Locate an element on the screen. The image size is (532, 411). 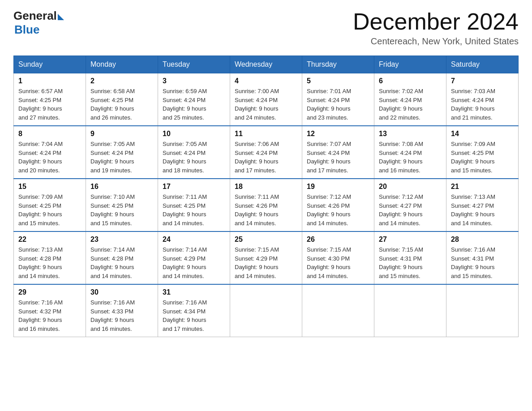
logo-triangle-icon is located at coordinates (61, 17).